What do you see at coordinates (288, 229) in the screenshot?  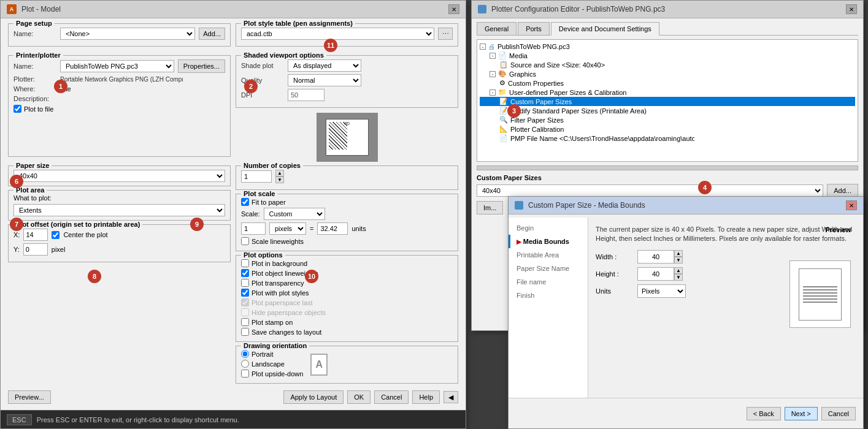 I see `scale-unit1-select: pixels` at bounding box center [288, 229].